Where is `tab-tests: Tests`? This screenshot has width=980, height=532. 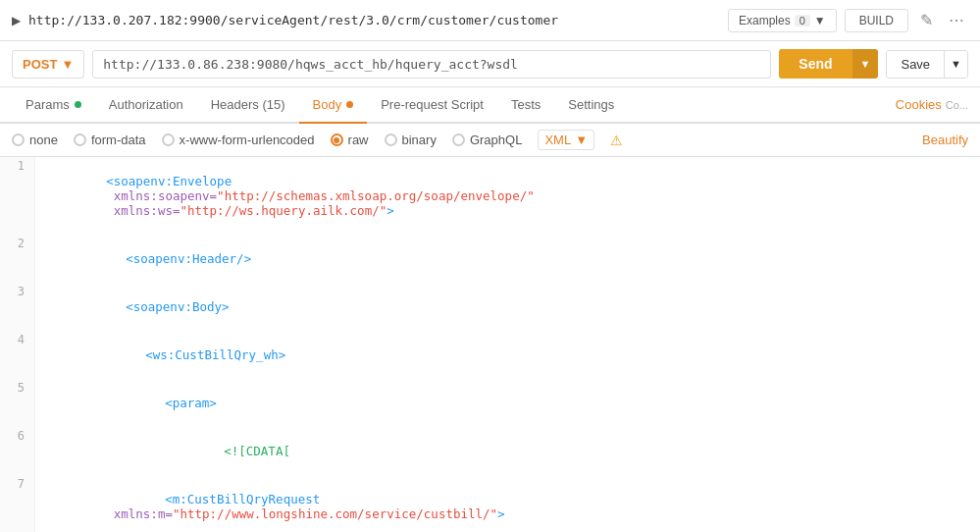 tab-tests: Tests is located at coordinates (526, 106).